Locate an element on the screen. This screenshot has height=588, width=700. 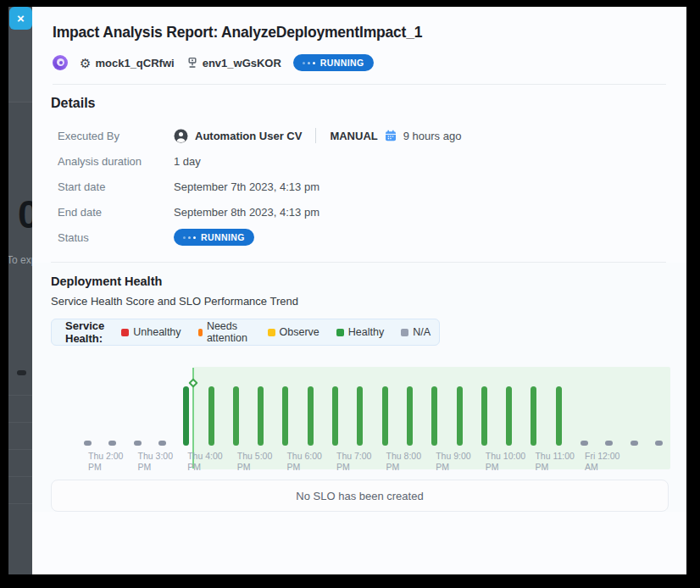
background-bar is located at coordinates (22, 373).